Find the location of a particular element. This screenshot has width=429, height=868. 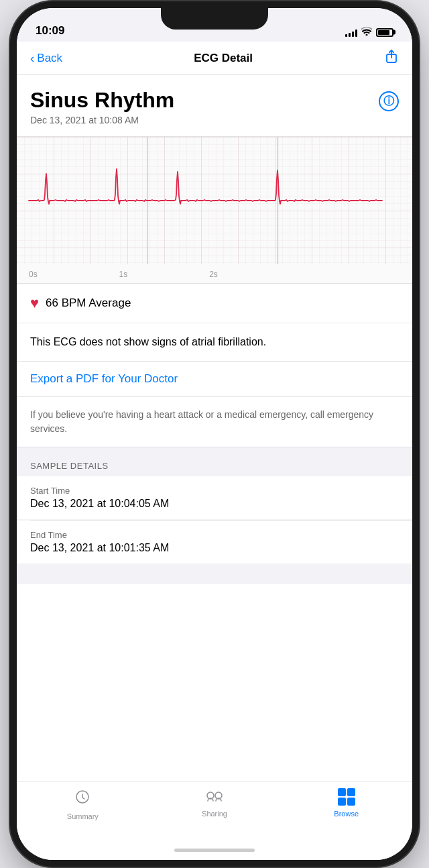

tab-browse: Browse is located at coordinates (346, 803).